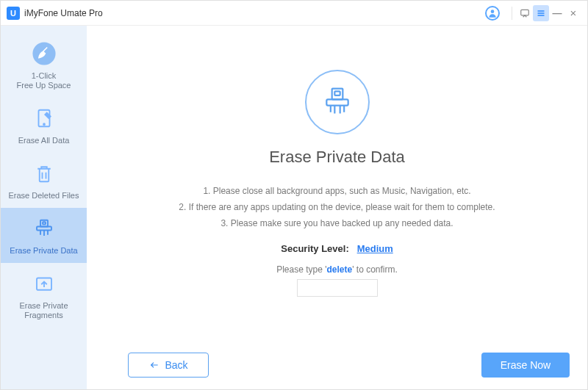 This screenshot has width=588, height=390. Describe the element at coordinates (44, 195) in the screenshot. I see `sidebar-item-label: Erase Deleted Files` at that location.